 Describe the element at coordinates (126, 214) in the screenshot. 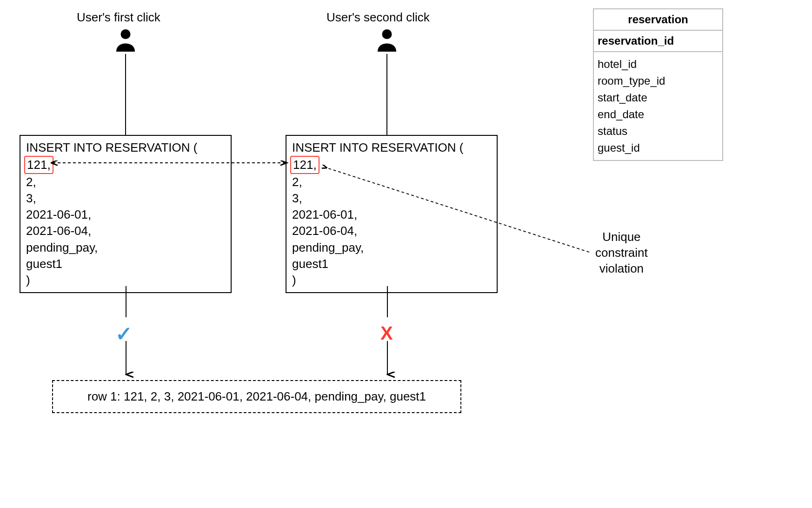

I see `sql-insert-box-1: INSERT INTO RESERVATION ( 121, 2, 3, 202…` at that location.